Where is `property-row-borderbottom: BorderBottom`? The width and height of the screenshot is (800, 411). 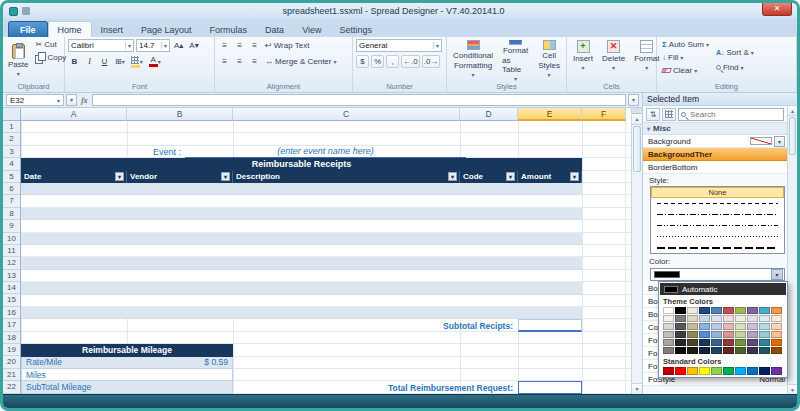 property-row-borderbottom: BorderBottom is located at coordinates (720, 168).